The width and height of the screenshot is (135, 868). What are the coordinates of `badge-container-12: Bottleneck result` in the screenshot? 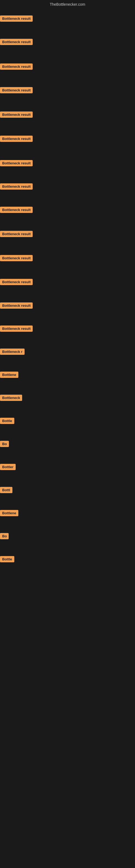 It's located at (16, 282).